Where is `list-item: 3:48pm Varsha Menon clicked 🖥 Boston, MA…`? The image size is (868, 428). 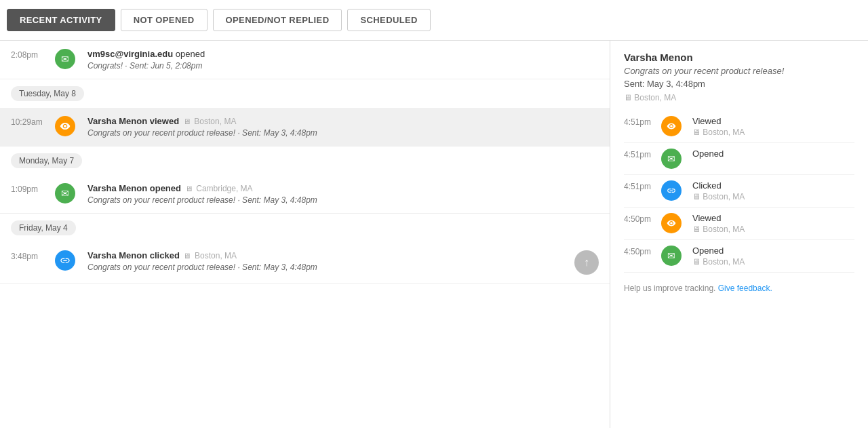
list-item: 3:48pm Varsha Menon clicked 🖥 Boston, MA… is located at coordinates (305, 263).